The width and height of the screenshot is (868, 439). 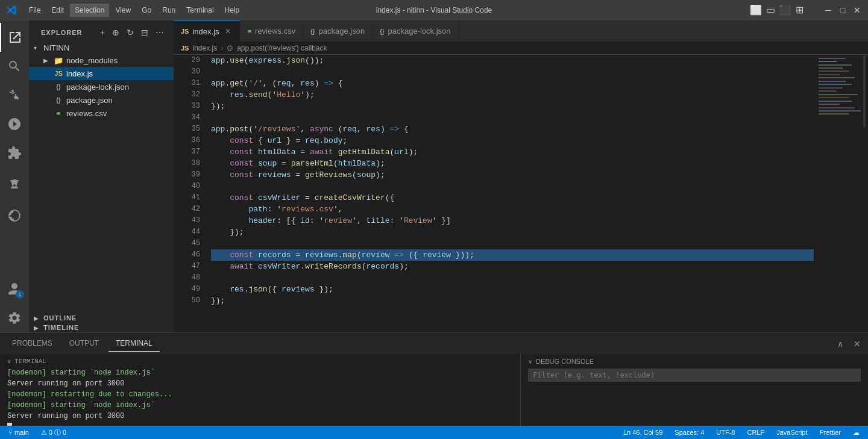 I want to click on code-line-29: app.use(express.json());, so click(x=512, y=60).